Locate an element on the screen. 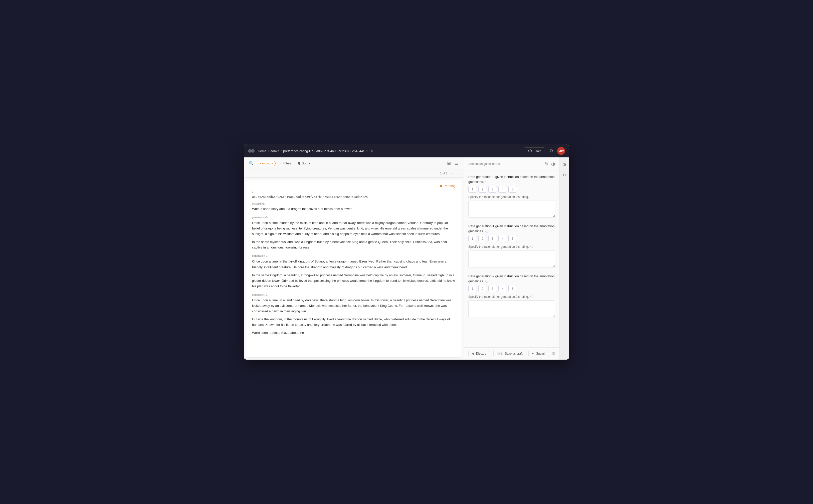 This screenshot has height=504, width=813. filters-button: ≡ Filters is located at coordinates (286, 163).